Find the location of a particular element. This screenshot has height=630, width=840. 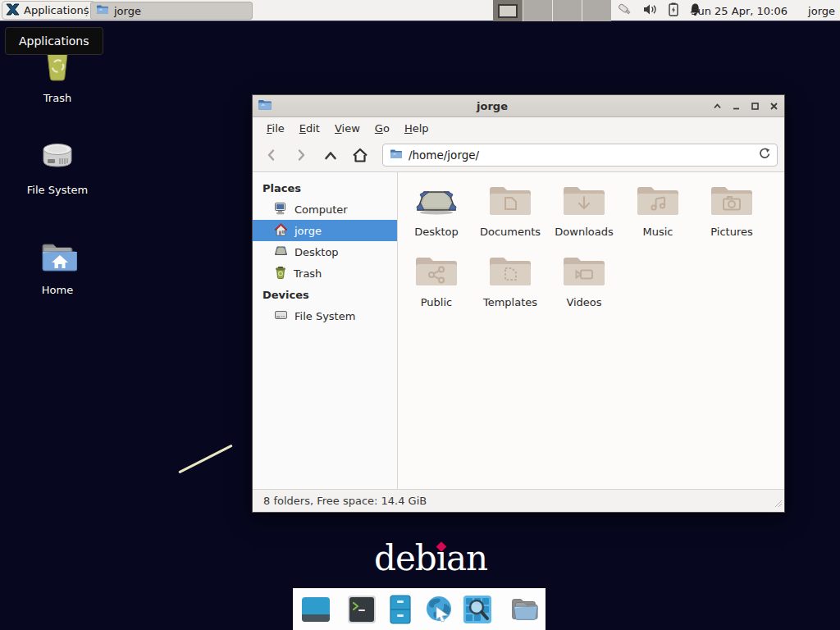

sidebar-item-desktop: Desktop is located at coordinates (325, 252).